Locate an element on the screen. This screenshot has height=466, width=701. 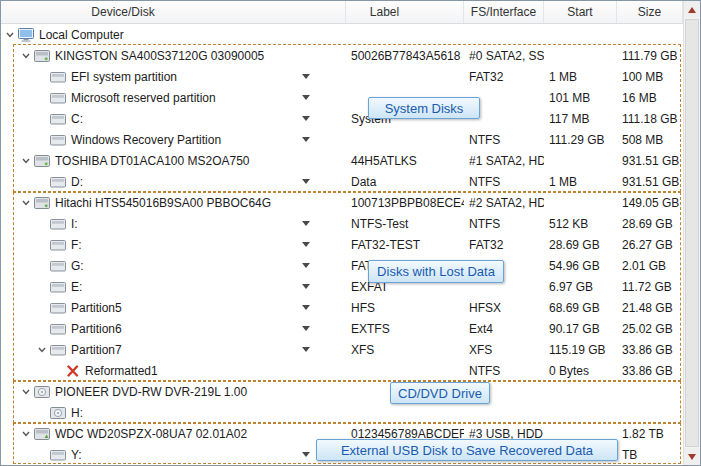
device-name: PIONEER DVD-RW DVR-219L 1.00 is located at coordinates (151, 392).